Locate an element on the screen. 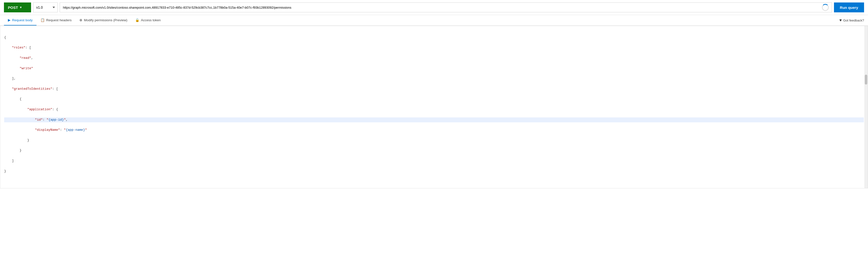  run-query-button: Run query is located at coordinates (849, 7).